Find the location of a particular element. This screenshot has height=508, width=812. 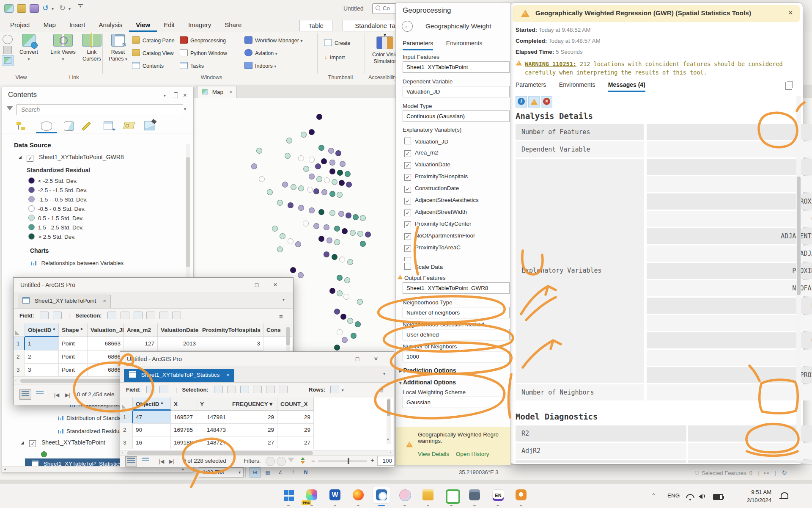

selection-tab-icon is located at coordinates (69, 126).